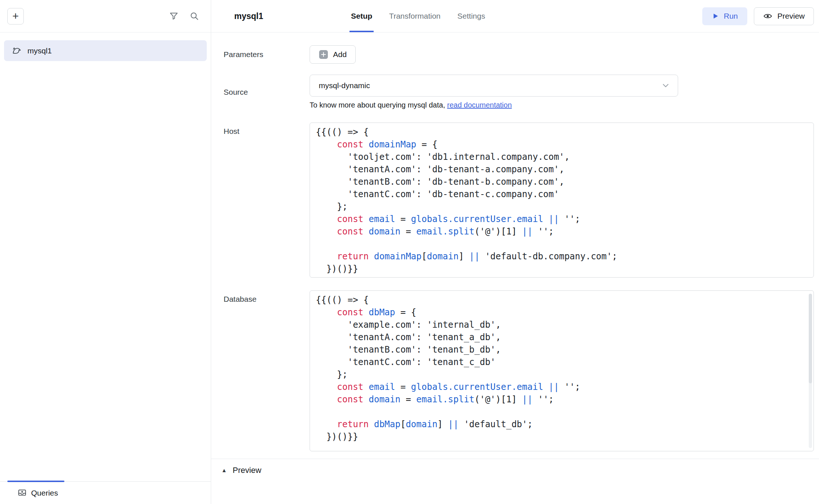 Image resolution: width=819 pixels, height=504 pixels. Describe the element at coordinates (768, 16) in the screenshot. I see `eye-icon` at that location.